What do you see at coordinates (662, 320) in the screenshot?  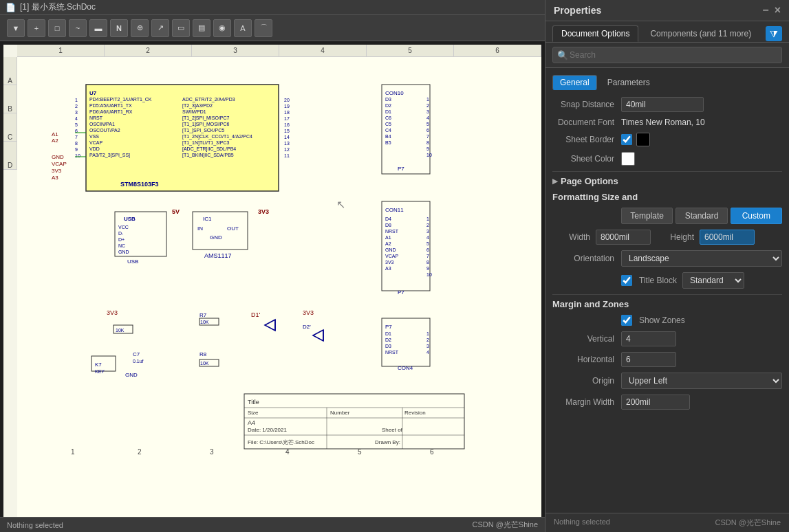 I see `show-zones-label: Show Zones` at bounding box center [662, 320].